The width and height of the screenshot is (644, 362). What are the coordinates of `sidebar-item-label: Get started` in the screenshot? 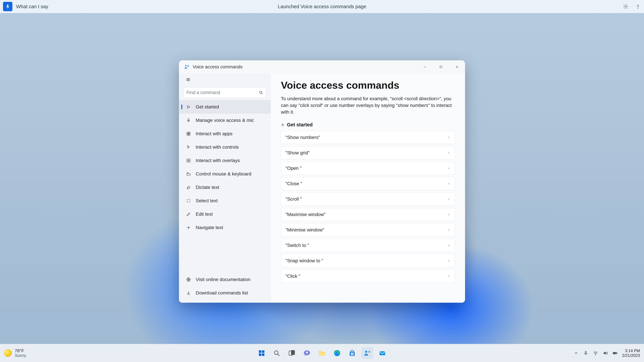 It's located at (208, 107).